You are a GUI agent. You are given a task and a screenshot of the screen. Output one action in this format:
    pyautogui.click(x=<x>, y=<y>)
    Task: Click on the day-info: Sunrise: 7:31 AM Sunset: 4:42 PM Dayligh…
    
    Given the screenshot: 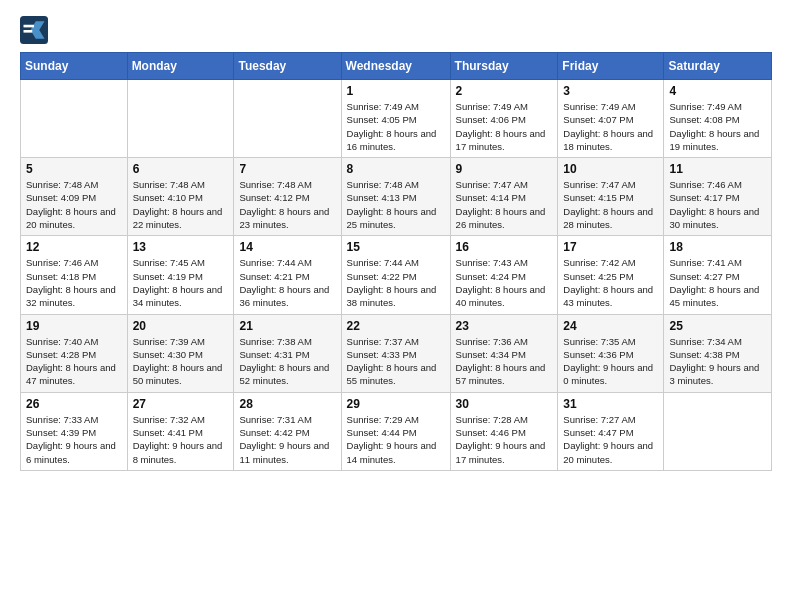 What is the action you would take?
    pyautogui.click(x=287, y=440)
    